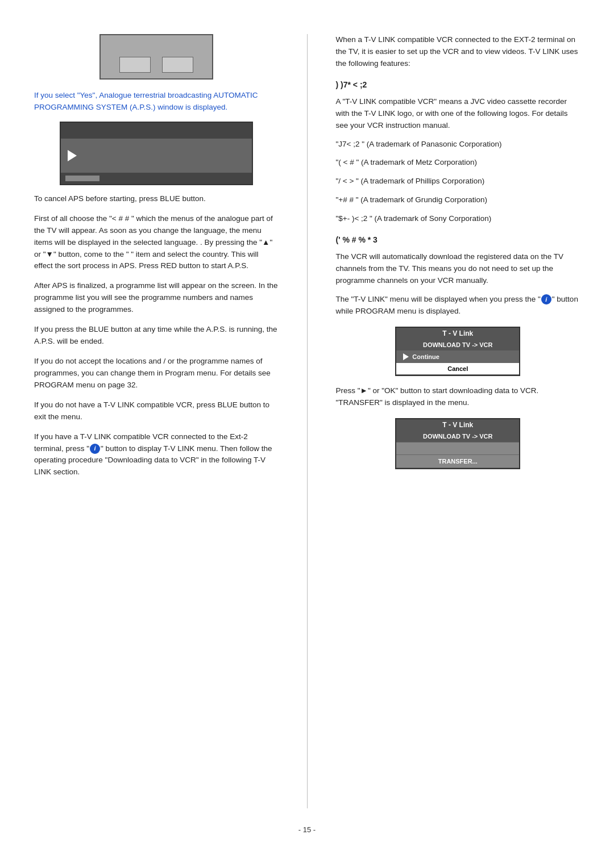 The image size is (614, 868). I want to click on tvlink-title-1: T - V Link, so click(458, 333).